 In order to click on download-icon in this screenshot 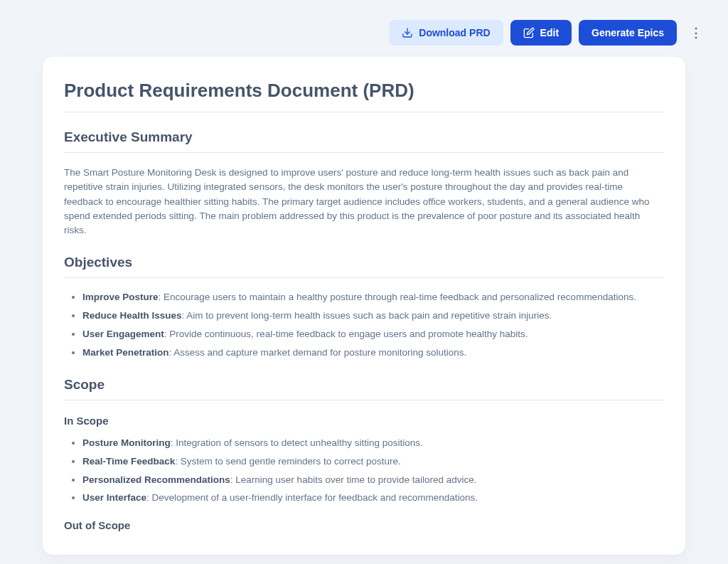, I will do `click(407, 33)`.